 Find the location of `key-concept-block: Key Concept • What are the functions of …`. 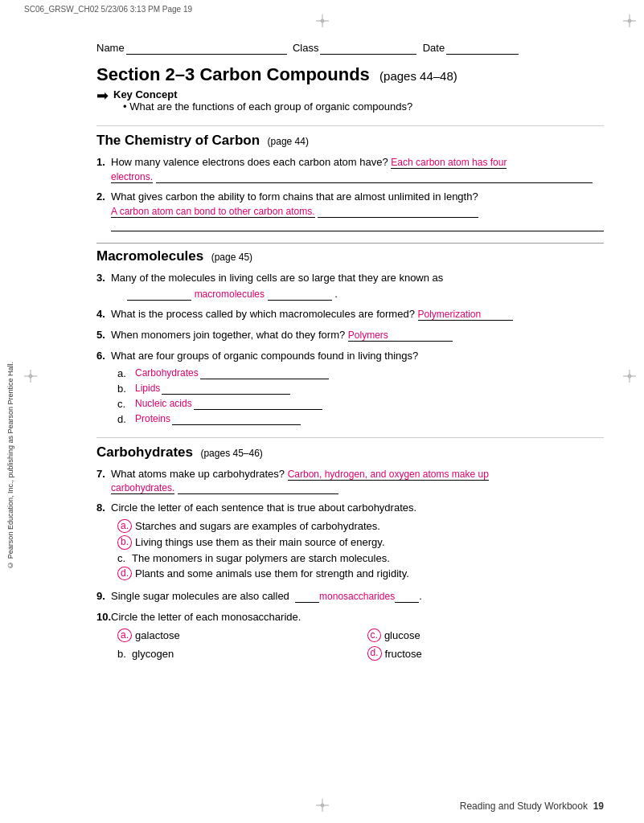

key-concept-block: Key Concept • What are the functions of … is located at coordinates (263, 100).